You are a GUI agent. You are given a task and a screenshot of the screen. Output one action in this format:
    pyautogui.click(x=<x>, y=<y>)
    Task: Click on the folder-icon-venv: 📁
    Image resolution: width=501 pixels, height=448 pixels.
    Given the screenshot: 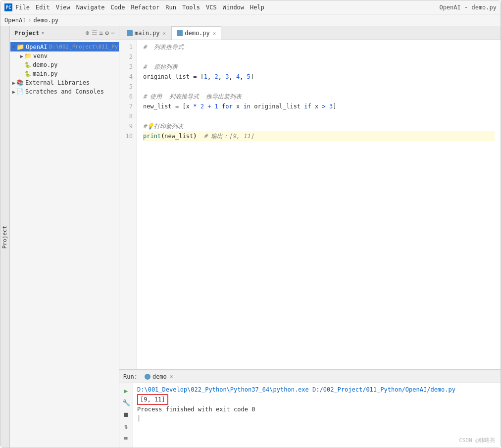 What is the action you would take?
    pyautogui.click(x=28, y=56)
    